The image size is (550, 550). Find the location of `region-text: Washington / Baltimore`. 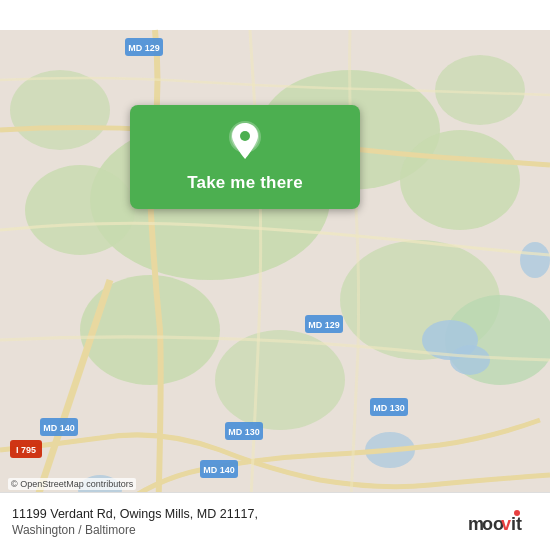

region-text: Washington / Baltimore is located at coordinates (235, 530).